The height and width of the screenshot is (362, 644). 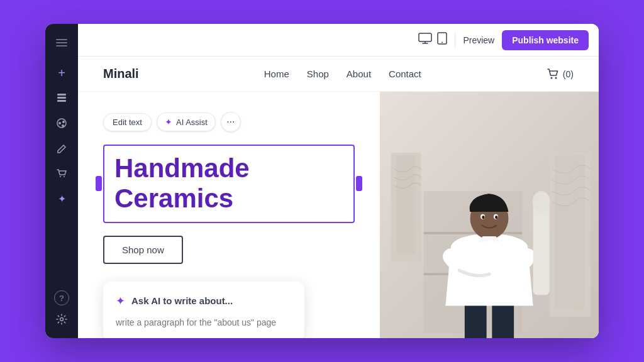 What do you see at coordinates (229, 184) in the screenshot?
I see `heading-container: Handmade Ceramics` at bounding box center [229, 184].